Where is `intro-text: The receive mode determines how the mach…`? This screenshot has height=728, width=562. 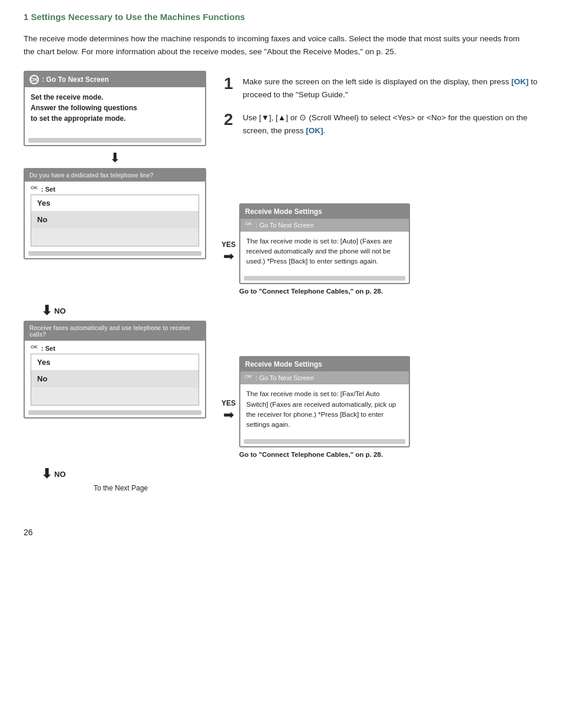 intro-text: The receive mode determines how the mach… is located at coordinates (277, 45).